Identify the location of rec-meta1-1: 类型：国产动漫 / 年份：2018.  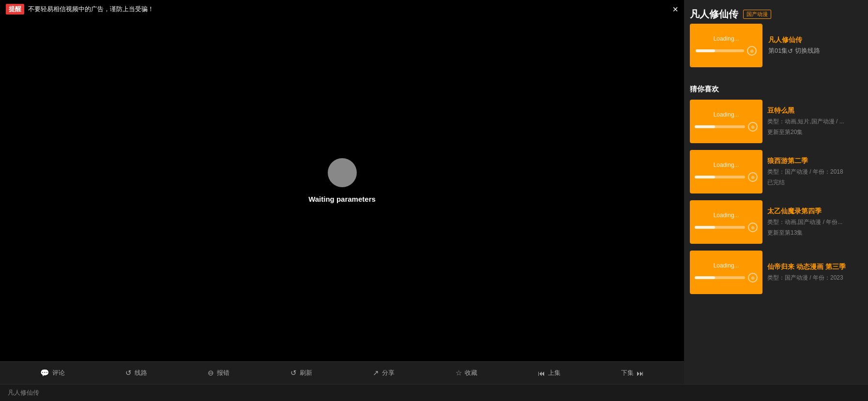
(815, 172).